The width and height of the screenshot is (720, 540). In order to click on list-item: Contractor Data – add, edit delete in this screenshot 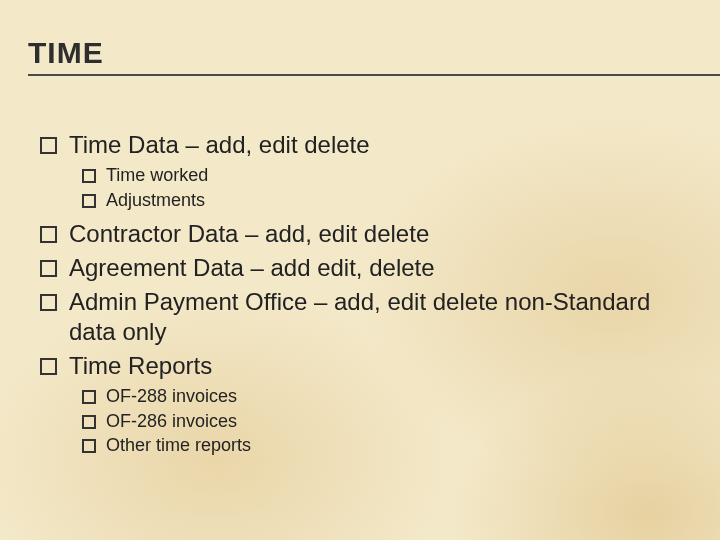, I will do `click(365, 234)`.